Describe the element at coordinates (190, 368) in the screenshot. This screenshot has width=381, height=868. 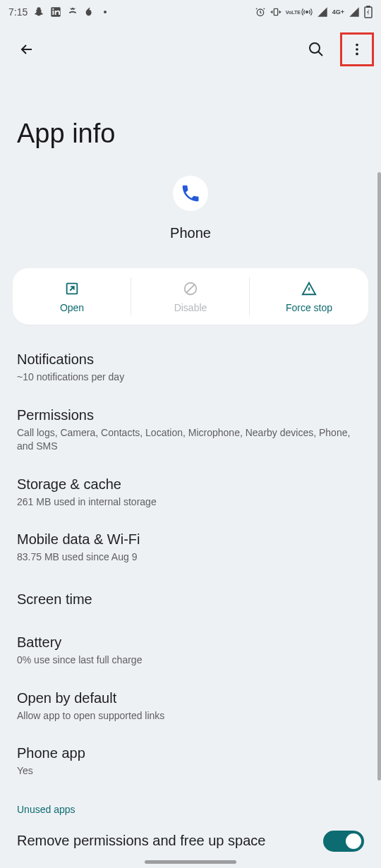
I see `setting-notifications: Notifications ~10 notifications per day` at that location.